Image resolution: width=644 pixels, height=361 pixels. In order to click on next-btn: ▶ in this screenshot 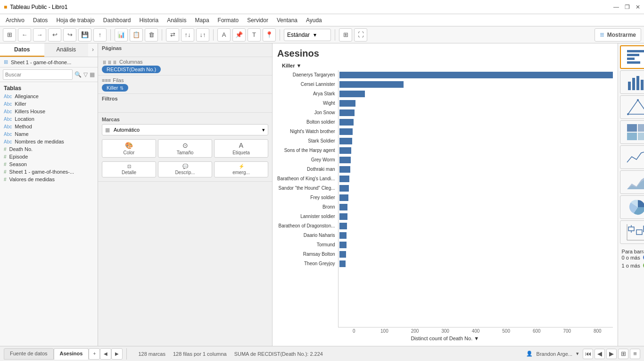, I will do `click(611, 354)`.